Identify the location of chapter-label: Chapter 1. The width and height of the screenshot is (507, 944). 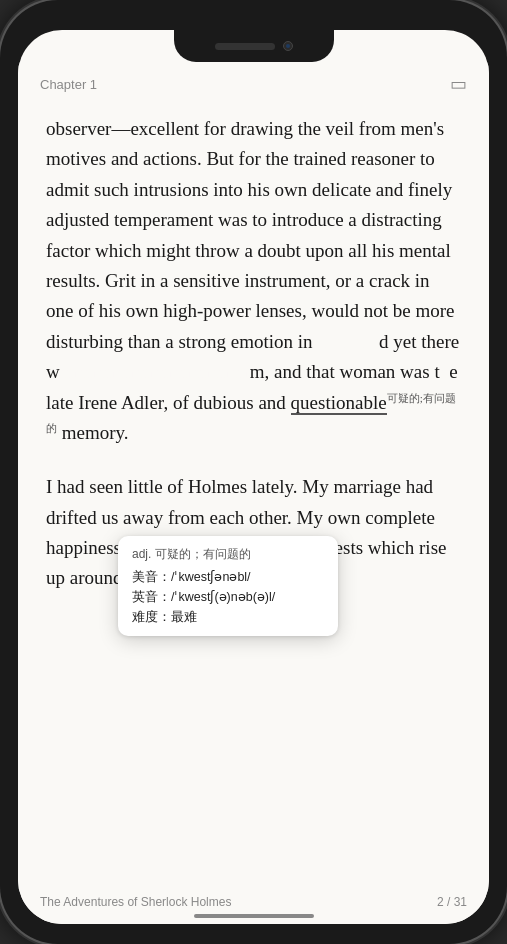
(68, 84).